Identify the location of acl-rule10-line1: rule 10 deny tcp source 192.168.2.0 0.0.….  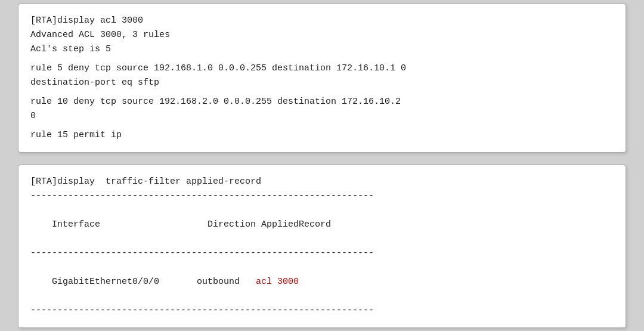
(322, 102).